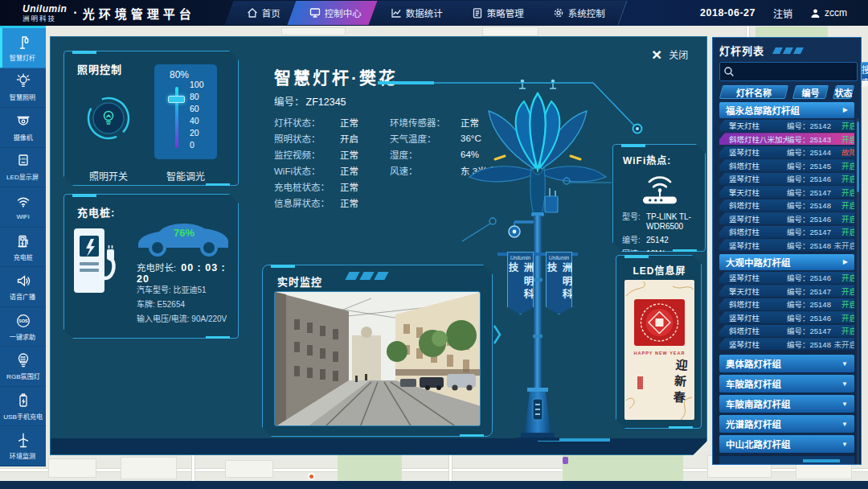 The height and width of the screenshot is (489, 868). I want to click on banner-brand: Unilumin, so click(559, 257).